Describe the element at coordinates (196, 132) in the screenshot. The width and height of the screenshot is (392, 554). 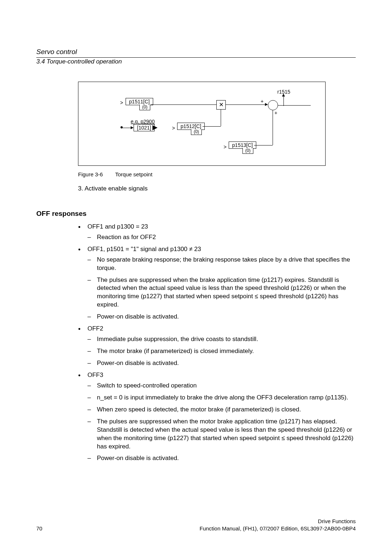
I see `diagram-block-p1512-default: (0)` at that location.